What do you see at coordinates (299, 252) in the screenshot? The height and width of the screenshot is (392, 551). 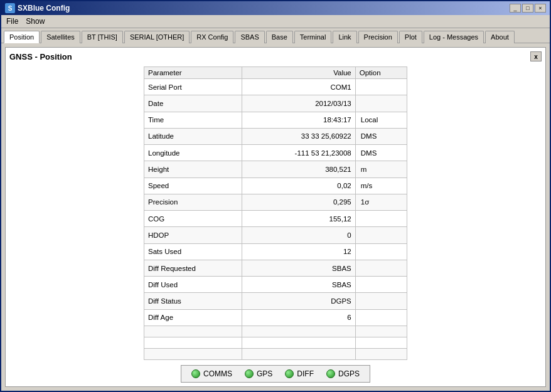 I see `value-cell: 12` at bounding box center [299, 252].